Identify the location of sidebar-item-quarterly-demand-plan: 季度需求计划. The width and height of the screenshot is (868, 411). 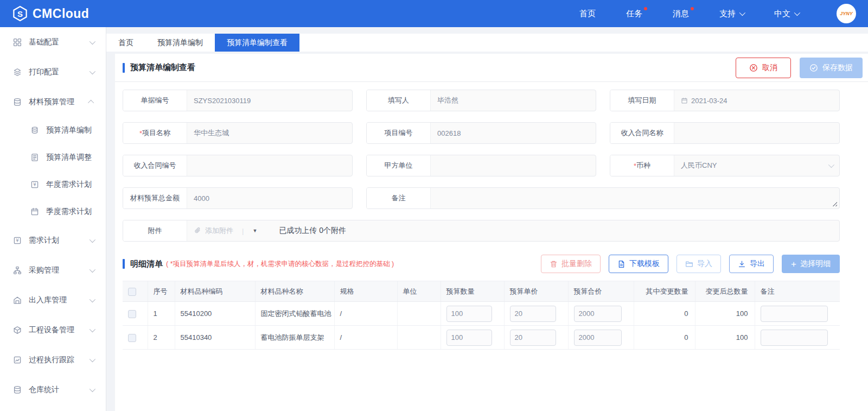
(53, 212).